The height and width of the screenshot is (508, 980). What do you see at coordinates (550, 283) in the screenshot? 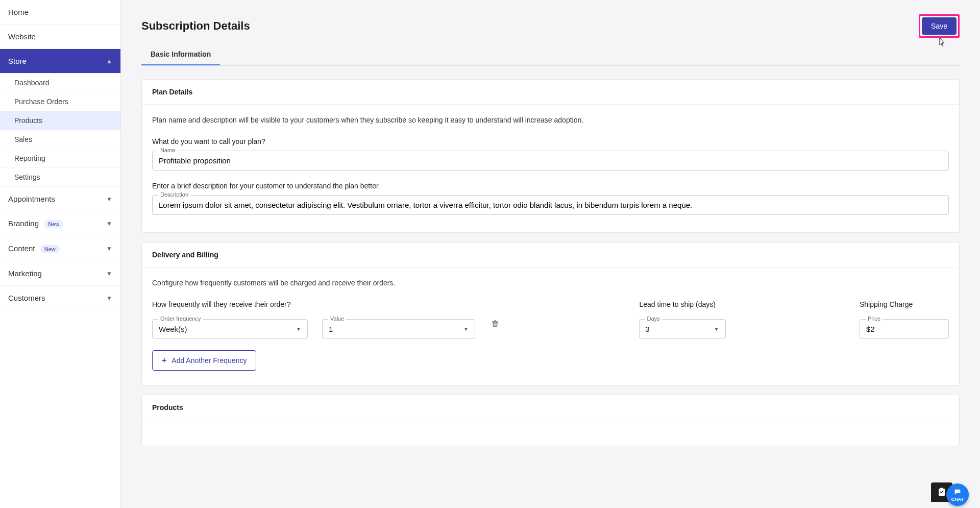
I see `delivery-intro: Configure how frequently customers will …` at bounding box center [550, 283].